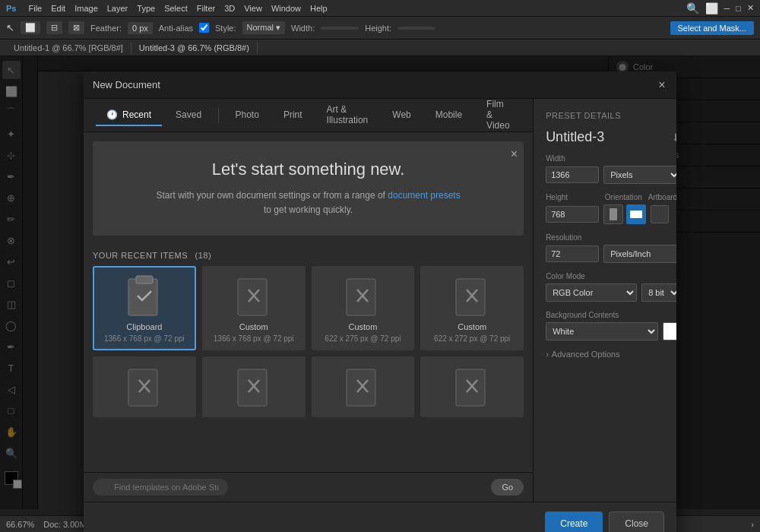  What do you see at coordinates (636, 214) in the screenshot?
I see `orientation-landscape-button` at bounding box center [636, 214].